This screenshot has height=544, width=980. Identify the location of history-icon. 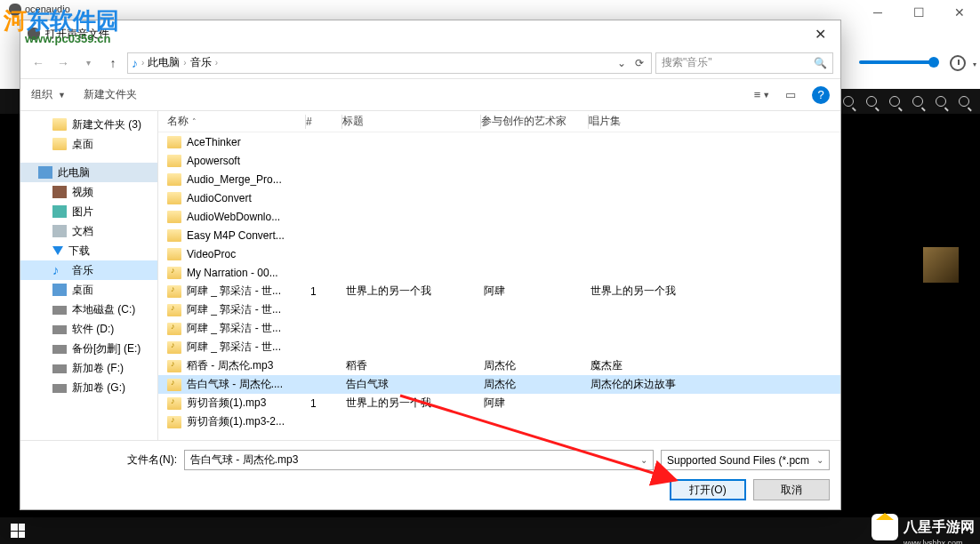
(958, 63).